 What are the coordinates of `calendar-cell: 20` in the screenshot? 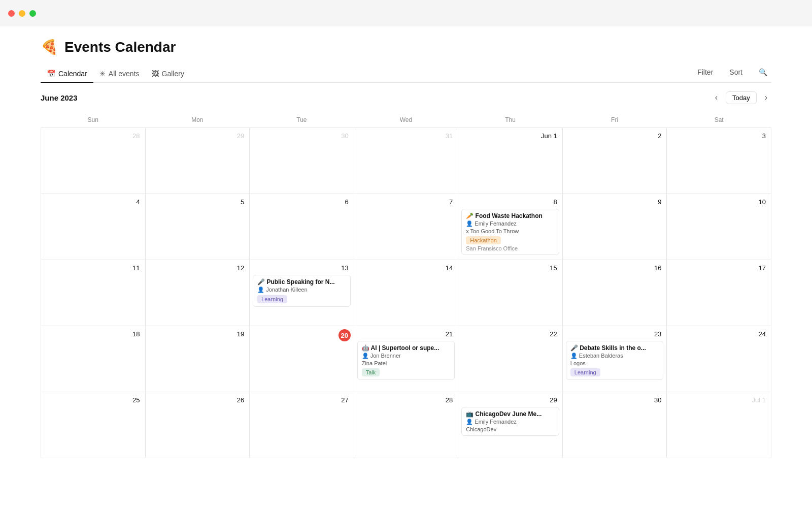 It's located at (302, 359).